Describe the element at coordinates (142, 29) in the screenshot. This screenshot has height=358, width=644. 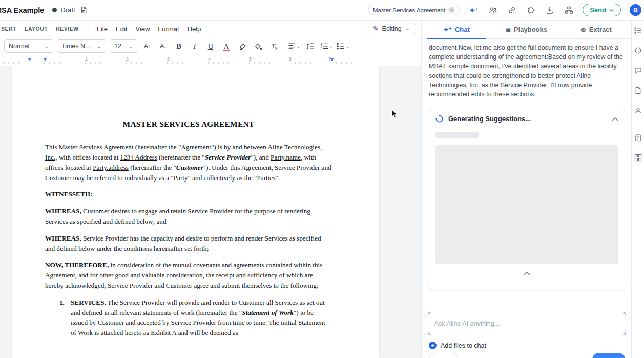
I see `menu-view: View` at that location.